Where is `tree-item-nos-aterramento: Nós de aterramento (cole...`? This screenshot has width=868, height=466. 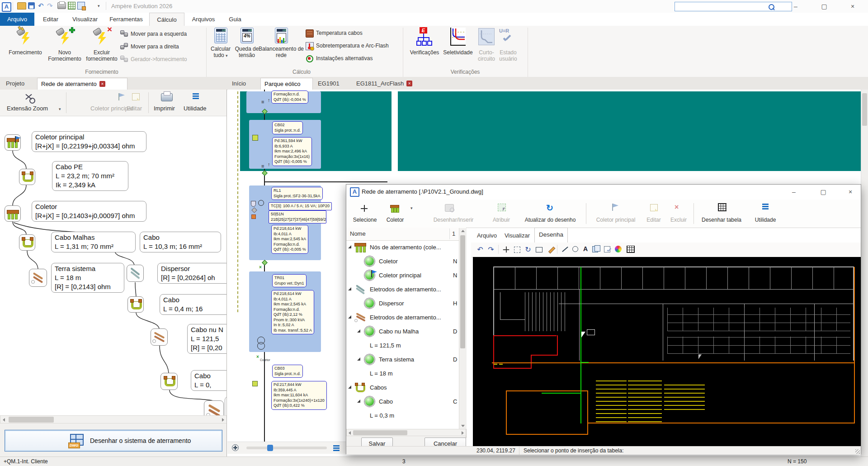 tree-item-nos-aterramento: Nós de aterramento (cole... is located at coordinates (402, 248).